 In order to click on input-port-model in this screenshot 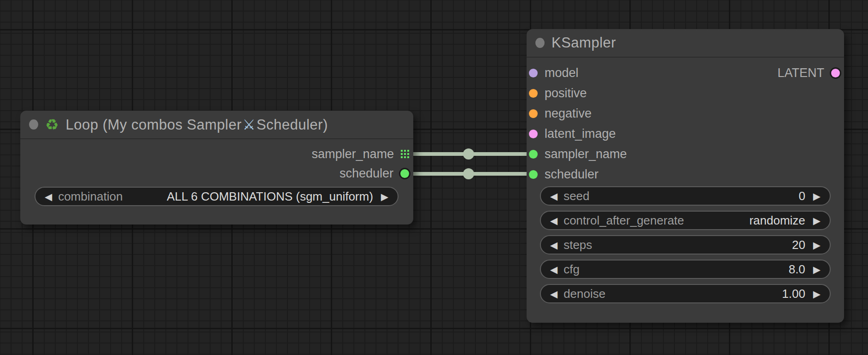, I will do `click(534, 73)`.